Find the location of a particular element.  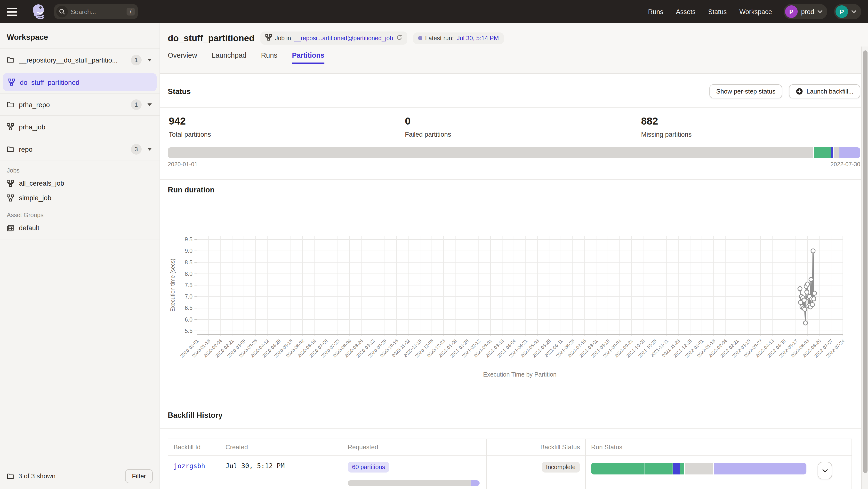

nav-link-assets: Assets is located at coordinates (686, 11).